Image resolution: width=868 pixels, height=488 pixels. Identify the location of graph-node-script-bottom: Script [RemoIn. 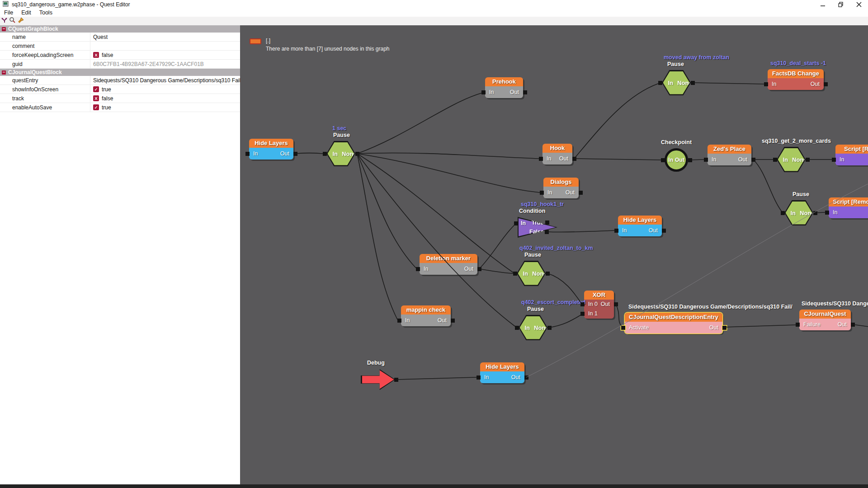
(848, 208).